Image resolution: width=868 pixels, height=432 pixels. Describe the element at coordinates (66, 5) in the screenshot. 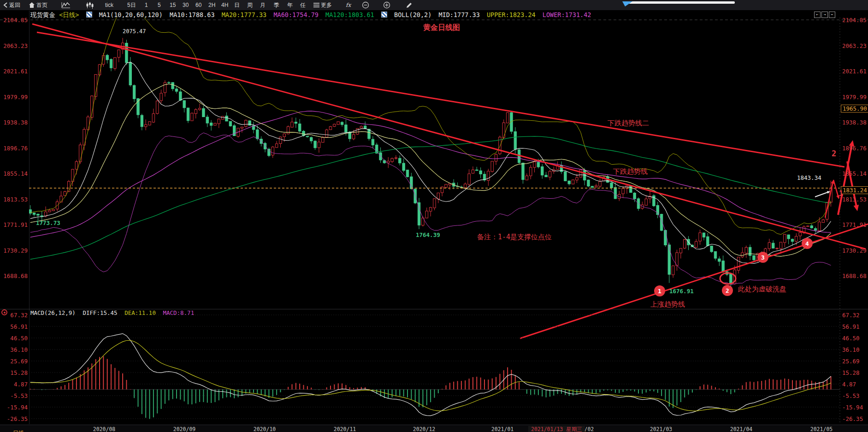

I see `timeline-chart-button` at that location.